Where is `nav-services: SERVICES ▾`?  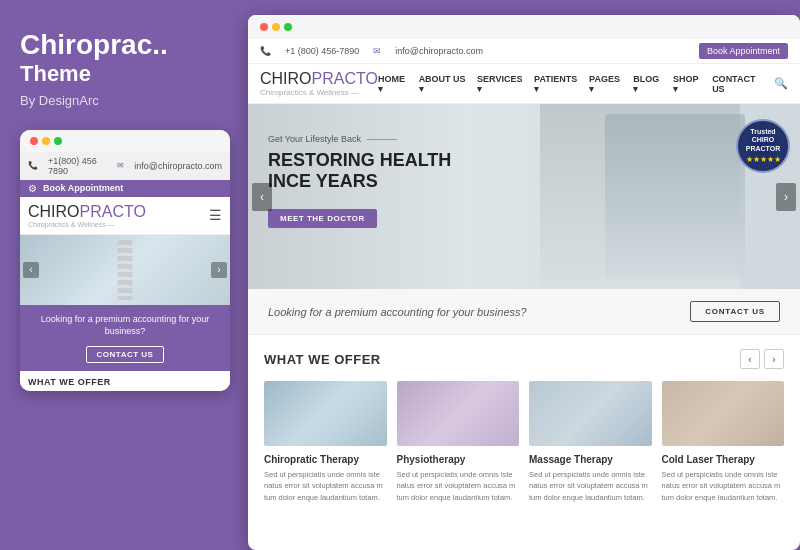
nav-services: SERVICES ▾ is located at coordinates (500, 84).